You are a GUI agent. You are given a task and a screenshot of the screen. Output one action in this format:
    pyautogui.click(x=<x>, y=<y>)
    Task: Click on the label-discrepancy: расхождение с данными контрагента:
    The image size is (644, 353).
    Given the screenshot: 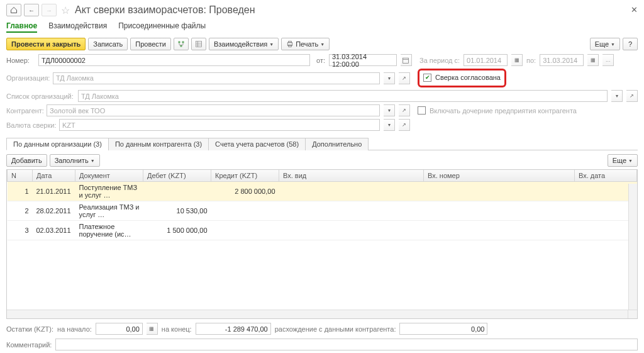 What is the action you would take?
    pyautogui.click(x=336, y=329)
    